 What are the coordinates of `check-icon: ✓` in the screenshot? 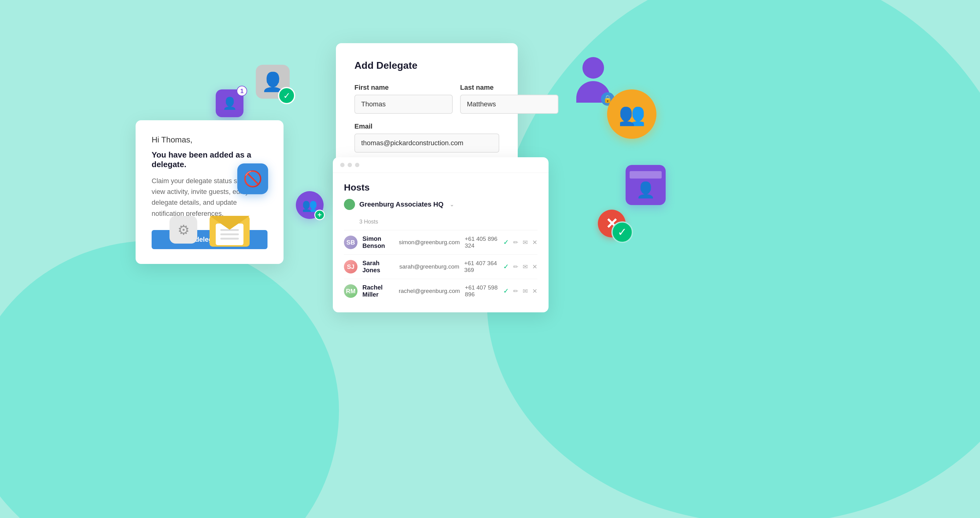 It's located at (287, 96).